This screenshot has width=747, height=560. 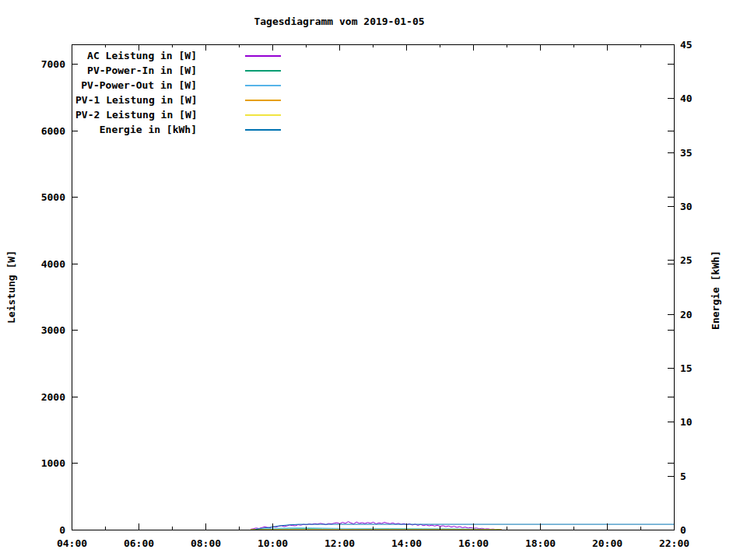 What do you see at coordinates (686, 207) in the screenshot?
I see `y2-tick-label: 30` at bounding box center [686, 207].